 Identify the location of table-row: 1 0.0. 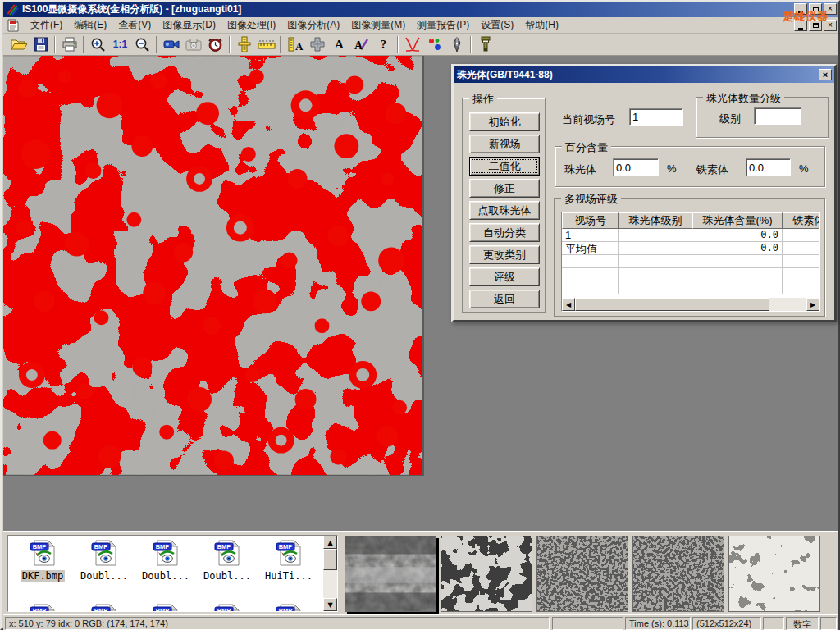
(691, 235).